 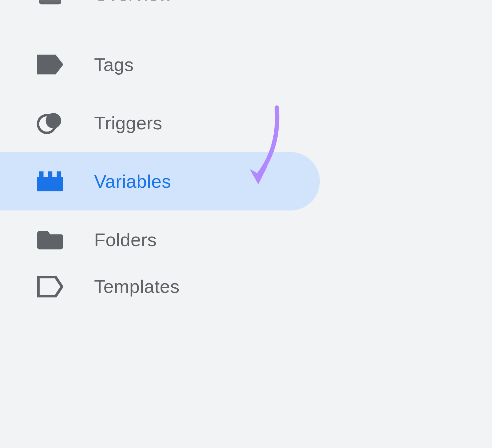 I want to click on sidebar-item-triggers: Triggers, so click(x=246, y=123).